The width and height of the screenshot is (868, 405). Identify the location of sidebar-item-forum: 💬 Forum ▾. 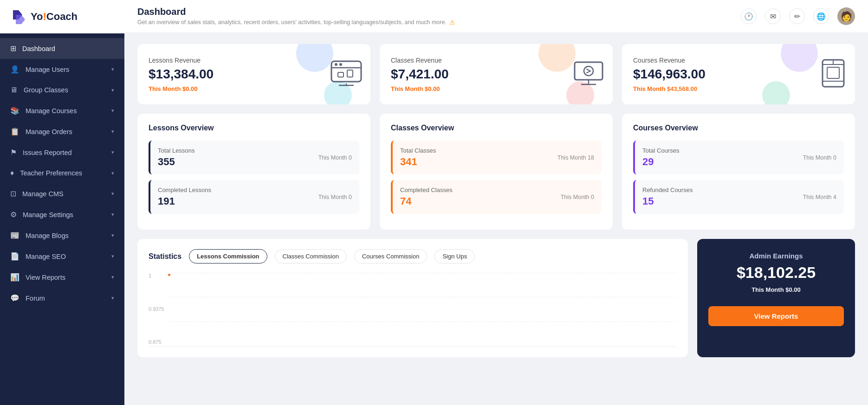
(62, 298).